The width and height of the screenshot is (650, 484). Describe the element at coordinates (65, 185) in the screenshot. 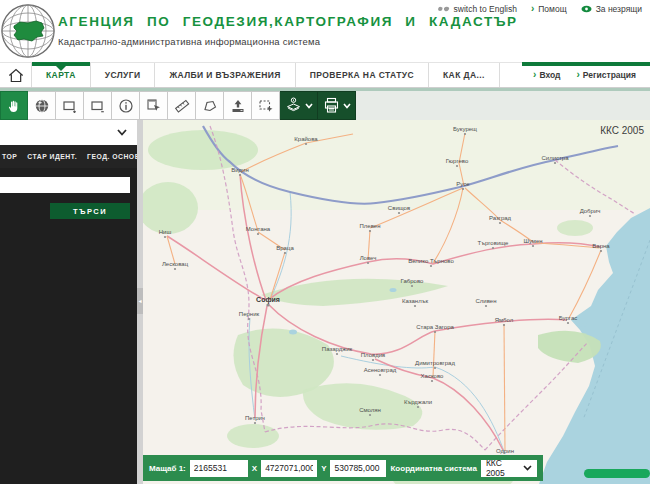

I see `search-input` at that location.